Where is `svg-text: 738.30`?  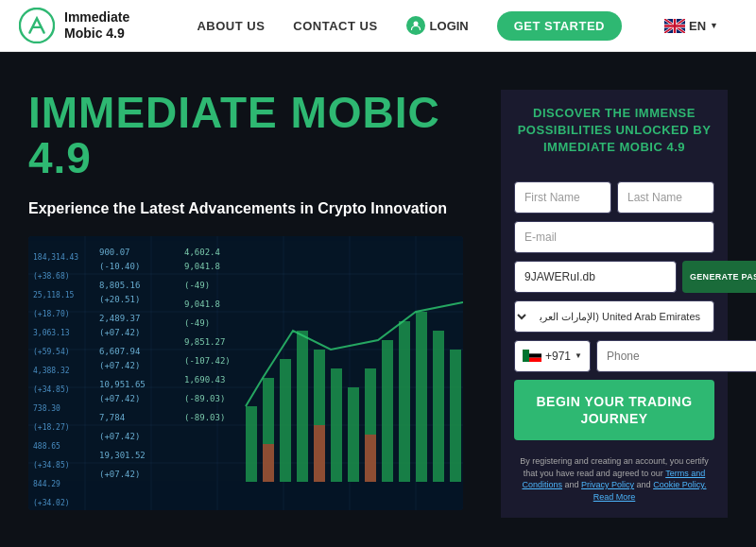
svg-text: 738.30 is located at coordinates (47, 408).